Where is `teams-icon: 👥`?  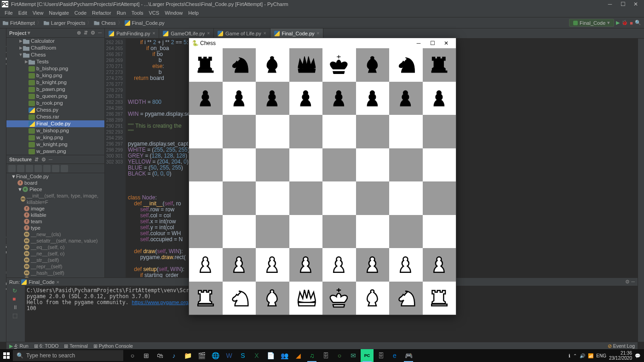 teams-icon: 👥 is located at coordinates (284, 356).